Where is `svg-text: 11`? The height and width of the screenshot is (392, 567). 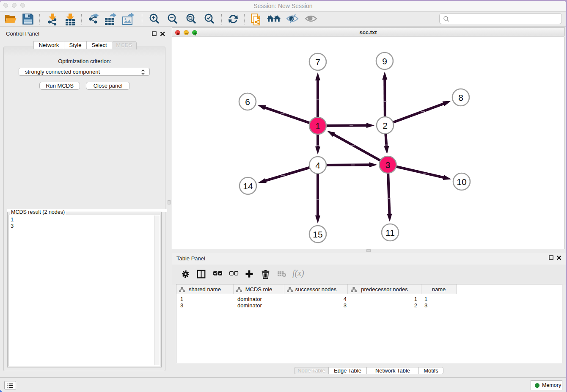 svg-text: 11 is located at coordinates (390, 233).